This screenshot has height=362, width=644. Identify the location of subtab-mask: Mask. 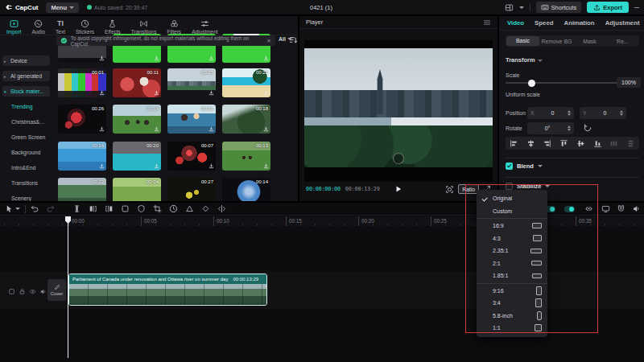
(589, 42).